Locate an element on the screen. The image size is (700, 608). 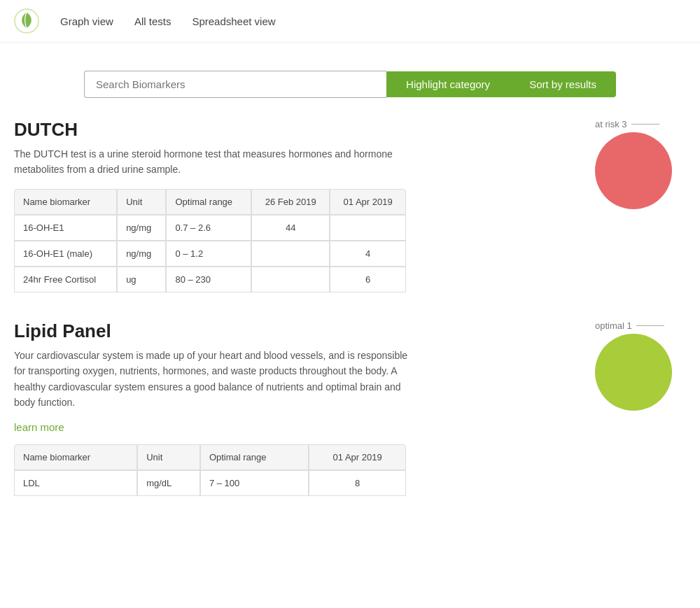
table-row: LDL mg/dL 7 – 100 8 is located at coordinates (210, 483).